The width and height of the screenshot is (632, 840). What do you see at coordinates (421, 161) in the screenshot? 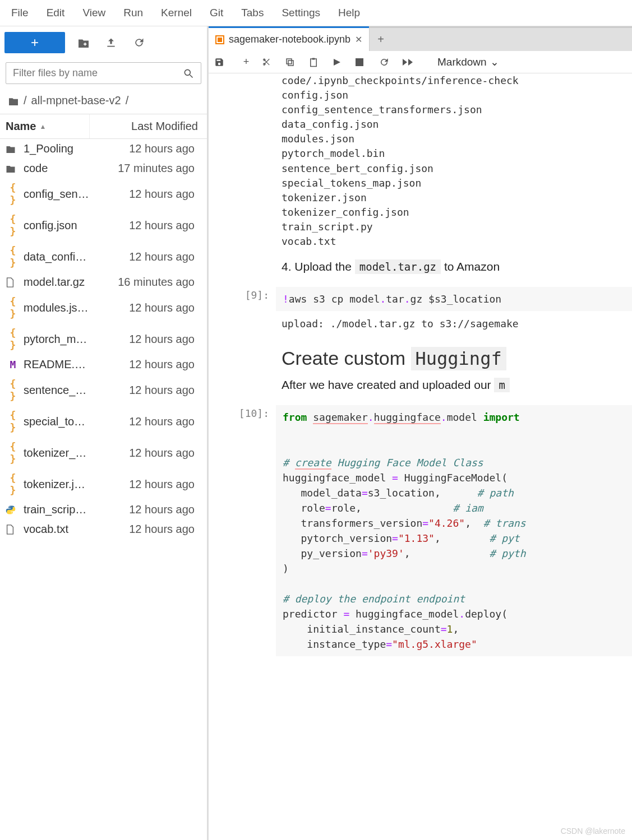
I see `cell-output: code/.ipynb_checkpoints/inference-check …` at bounding box center [421, 161].